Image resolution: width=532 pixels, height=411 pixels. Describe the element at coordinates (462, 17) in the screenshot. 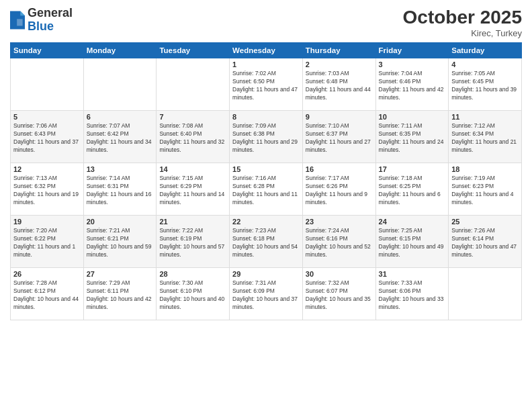

I see `month-title: October 2025` at that location.